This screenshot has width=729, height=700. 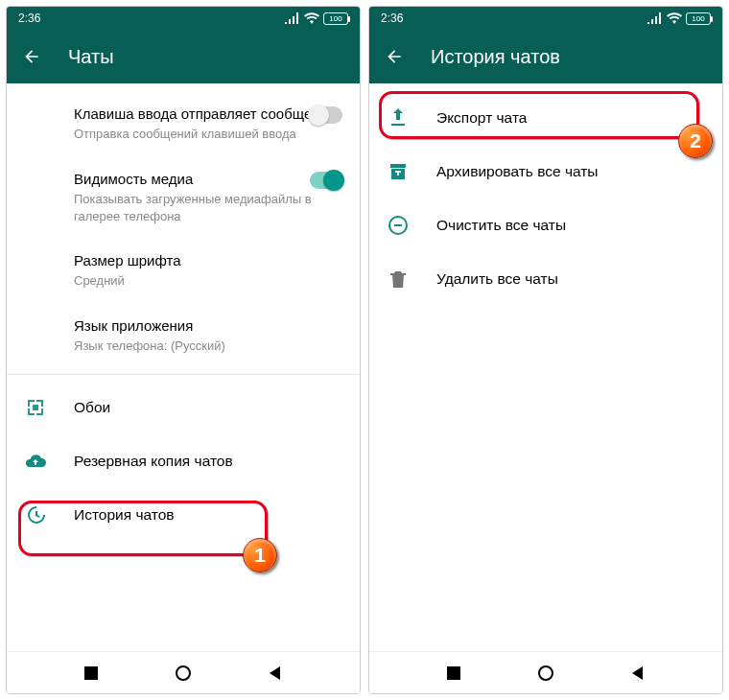 What do you see at coordinates (546, 279) in the screenshot?
I see `row-delete-all: Удалить все чаты` at bounding box center [546, 279].